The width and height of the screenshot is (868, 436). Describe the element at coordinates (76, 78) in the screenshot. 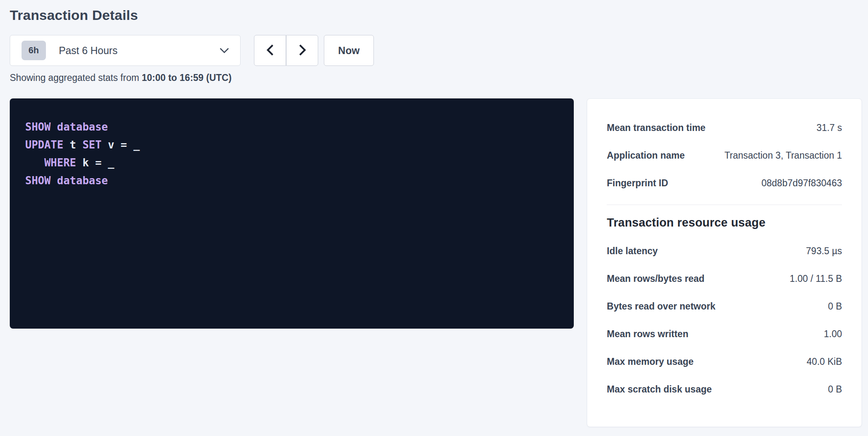

I see `summary-prefix: Showing aggregated stats from` at that location.